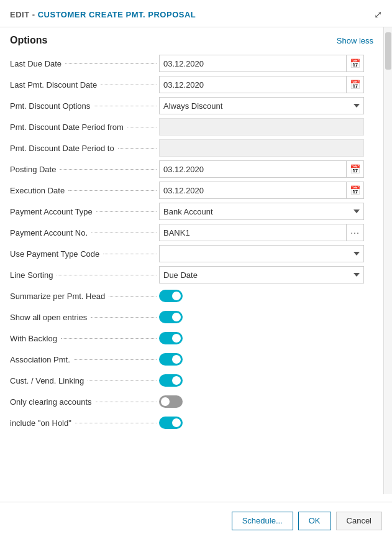  What do you see at coordinates (262, 127) in the screenshot?
I see `input-pmt-discount-date-from` at bounding box center [262, 127].